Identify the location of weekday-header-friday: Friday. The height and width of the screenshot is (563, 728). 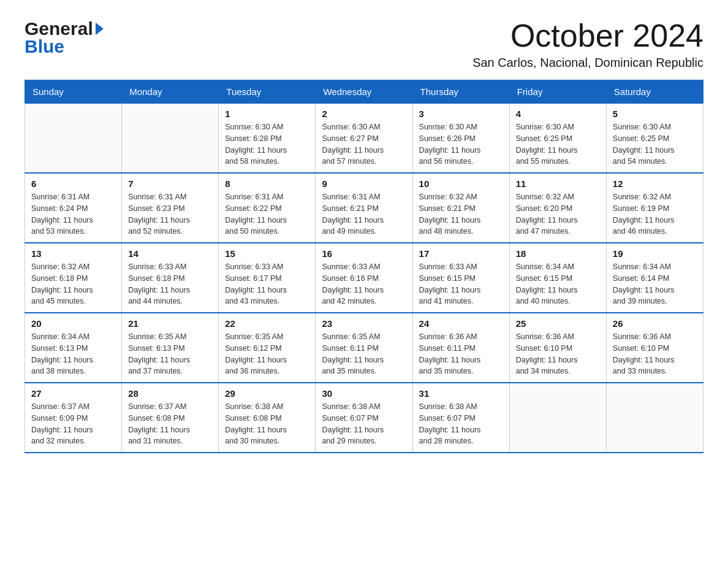
(558, 92).